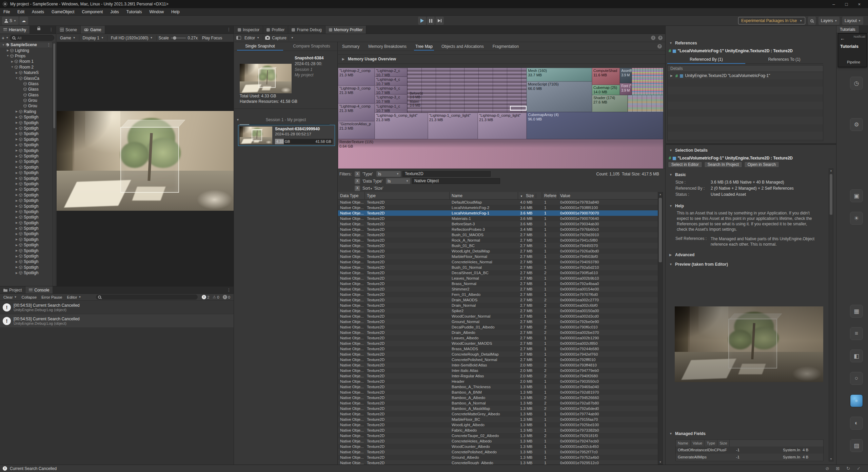  Describe the element at coordinates (498, 219) in the screenshot. I see `Materials-1: Native Obje... Texture2D Materials-1 3.6…` at that location.